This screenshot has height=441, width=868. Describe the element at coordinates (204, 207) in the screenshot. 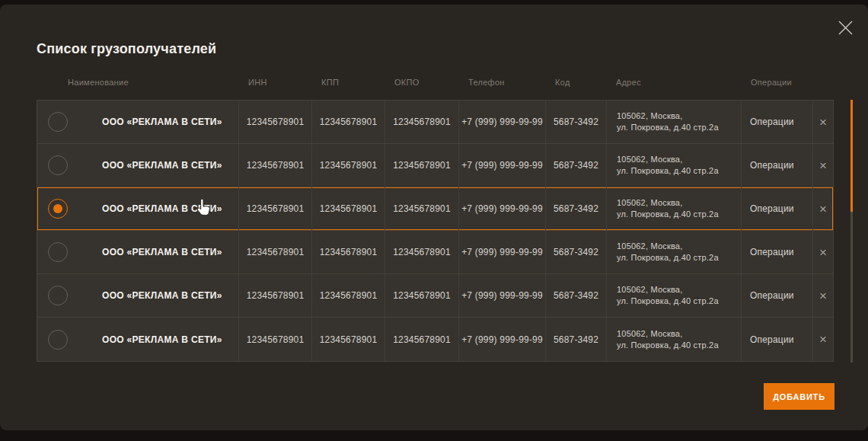

I see `hand-cursor-icon` at that location.